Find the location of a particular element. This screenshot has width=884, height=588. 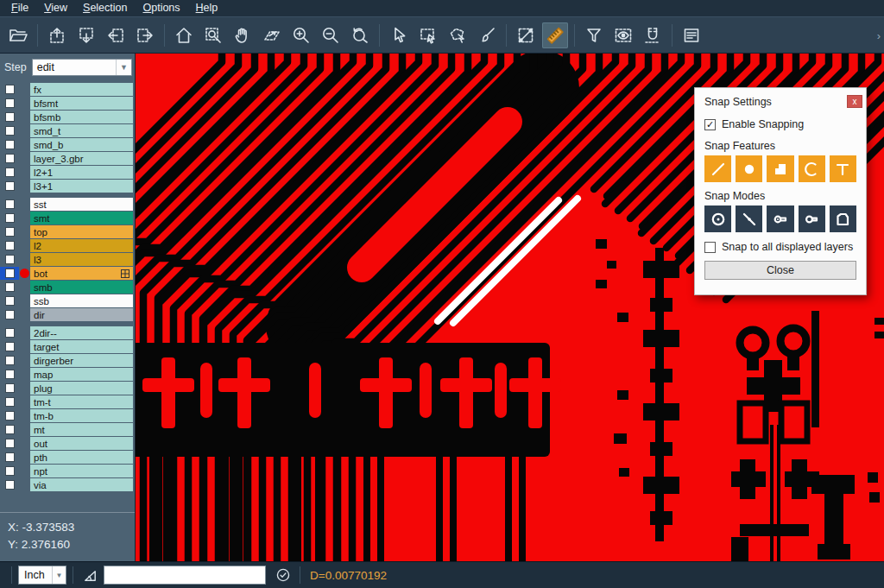

zoom-previous-button is located at coordinates (360, 35).